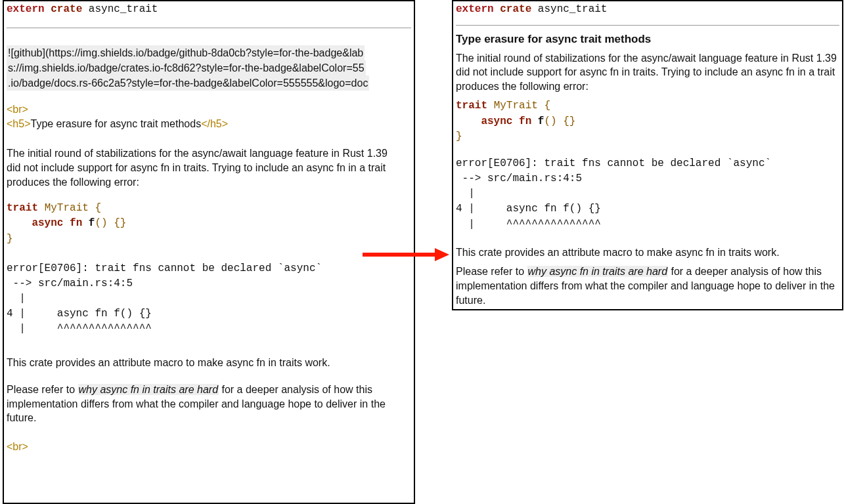  What do you see at coordinates (547, 106) in the screenshot?
I see `tok-brace-open-r: {` at bounding box center [547, 106].